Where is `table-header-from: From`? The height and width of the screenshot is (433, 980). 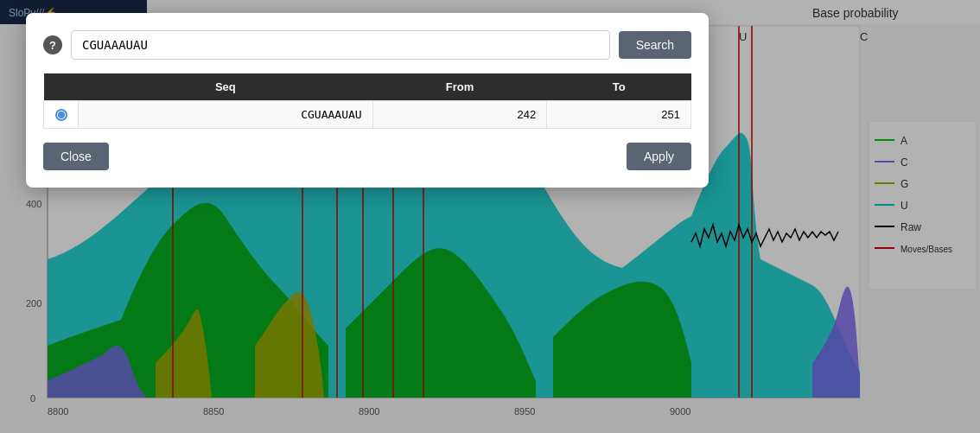 table-header-from: From is located at coordinates (460, 87).